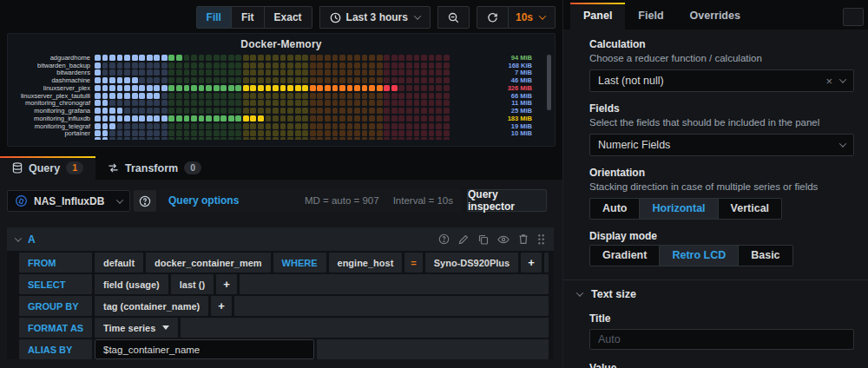 This screenshot has height=368, width=868. Describe the element at coordinates (464, 240) in the screenshot. I see `edit-query-button` at that location.